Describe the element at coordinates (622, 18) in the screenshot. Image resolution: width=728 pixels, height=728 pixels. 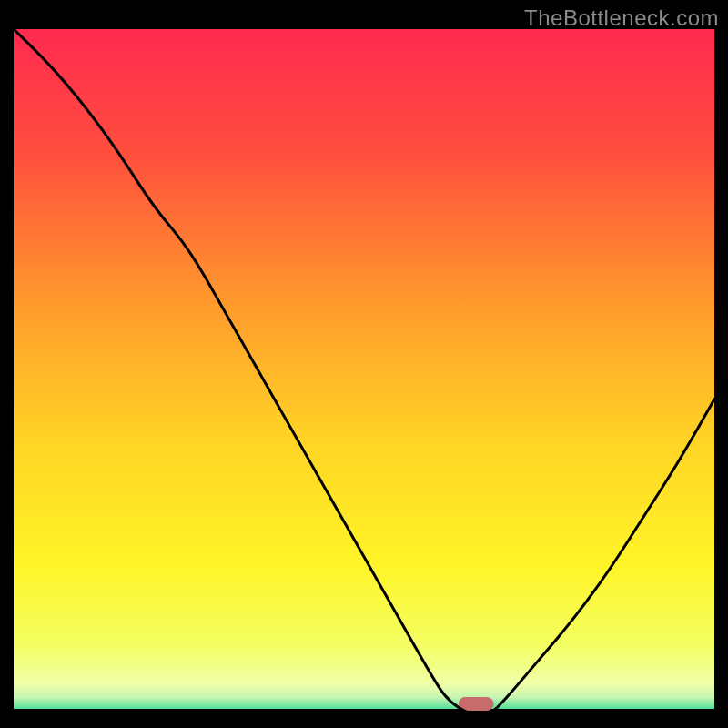
I see `watermark-text: TheBottleneck.com` at that location.